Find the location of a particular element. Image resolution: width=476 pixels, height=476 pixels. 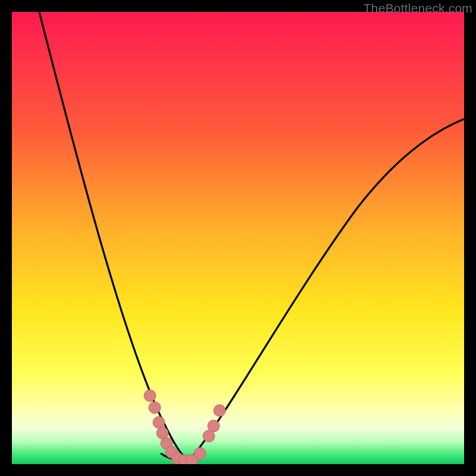

watermark-text: TheBottleneck.com is located at coordinates (418, 8).